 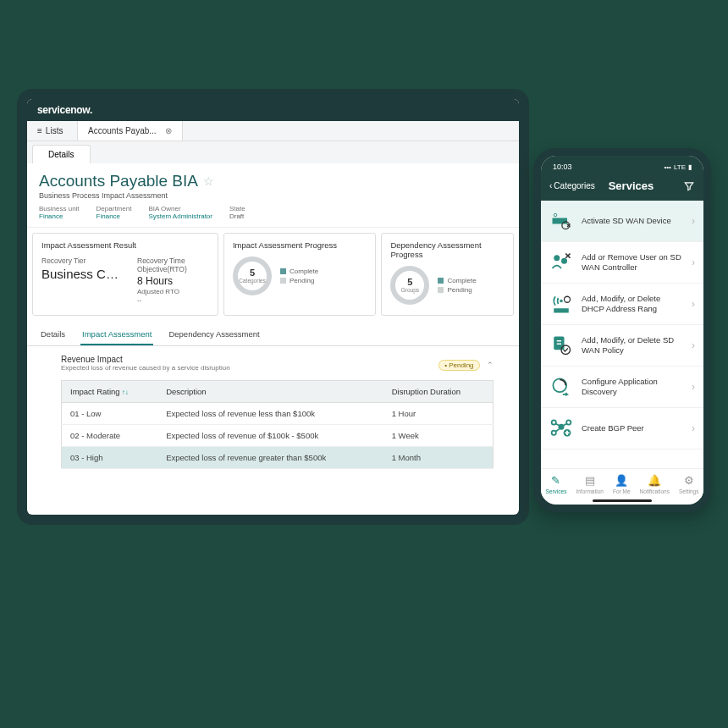 What do you see at coordinates (589, 484) in the screenshot?
I see `nav-information: ▤Information` at bounding box center [589, 484].